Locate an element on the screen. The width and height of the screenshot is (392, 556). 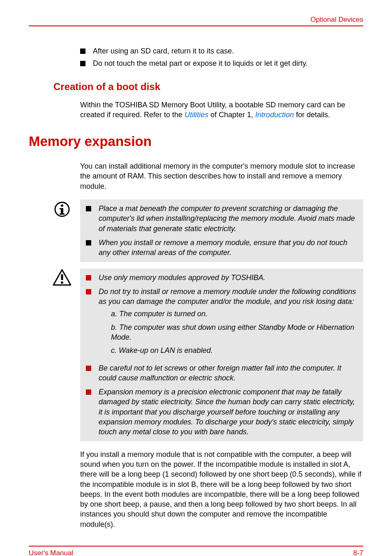
list-item: Place a mat beneath the computer to prev… is located at coordinates (222, 219).